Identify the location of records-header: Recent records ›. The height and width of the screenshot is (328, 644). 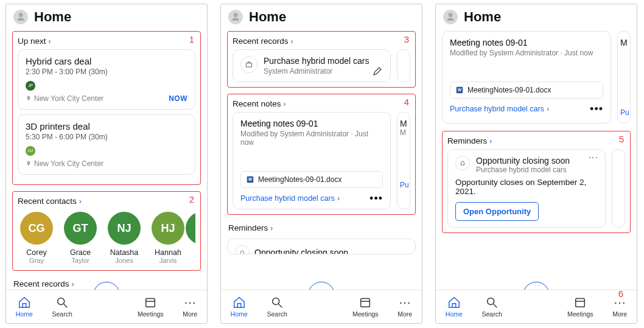
(321, 43).